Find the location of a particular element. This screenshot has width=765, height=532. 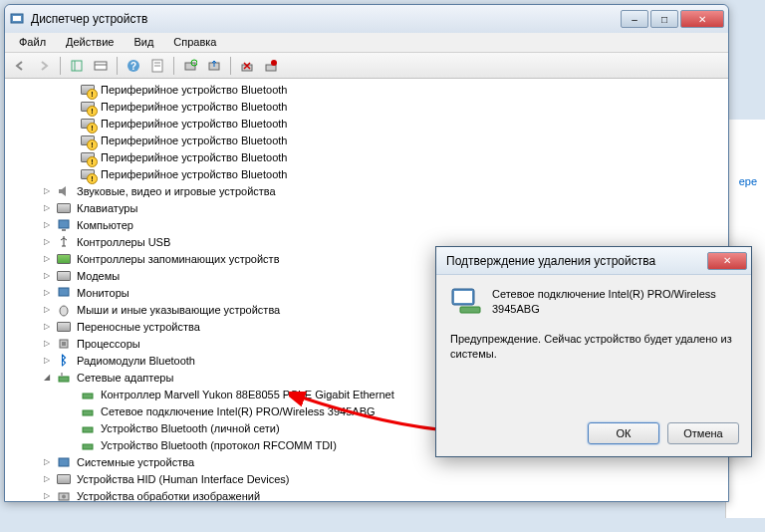

cancel-button: Отмена is located at coordinates (703, 433).